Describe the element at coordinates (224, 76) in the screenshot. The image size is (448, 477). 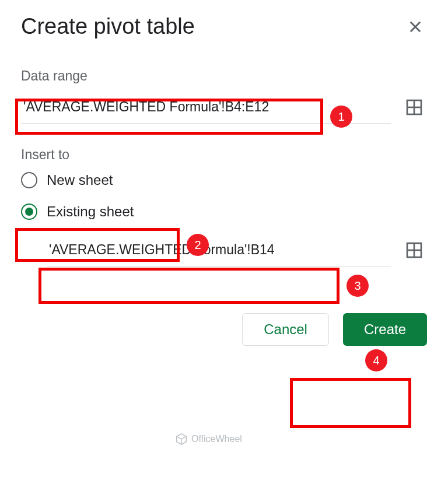
I see `data-range-label: Data range` at that location.